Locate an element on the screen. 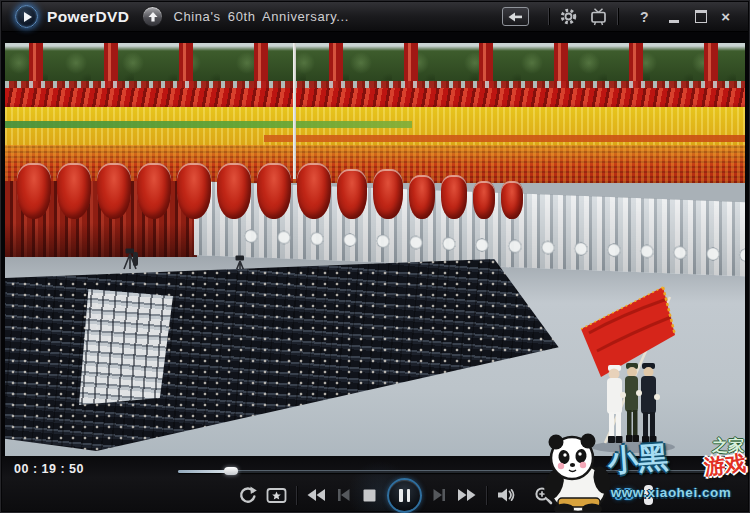  scene-orange-flower-stripe is located at coordinates (504, 138).